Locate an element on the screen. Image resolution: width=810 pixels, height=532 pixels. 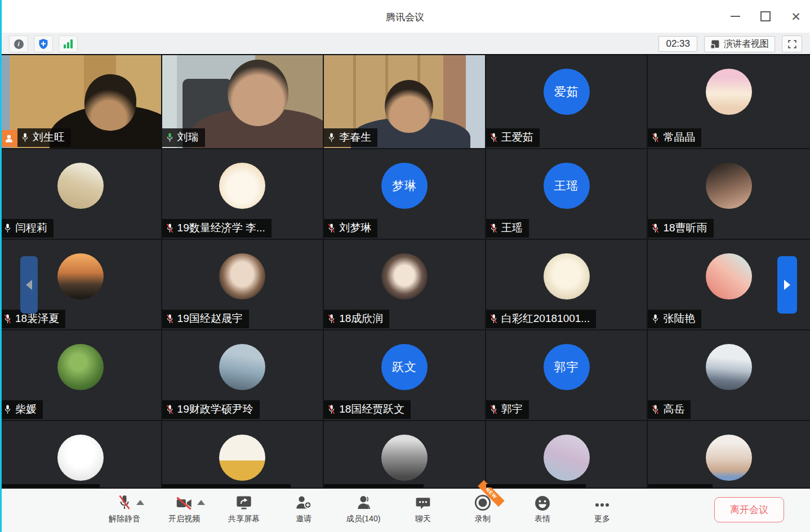
participant-label: 刘瑞 is located at coordinates (184, 137).